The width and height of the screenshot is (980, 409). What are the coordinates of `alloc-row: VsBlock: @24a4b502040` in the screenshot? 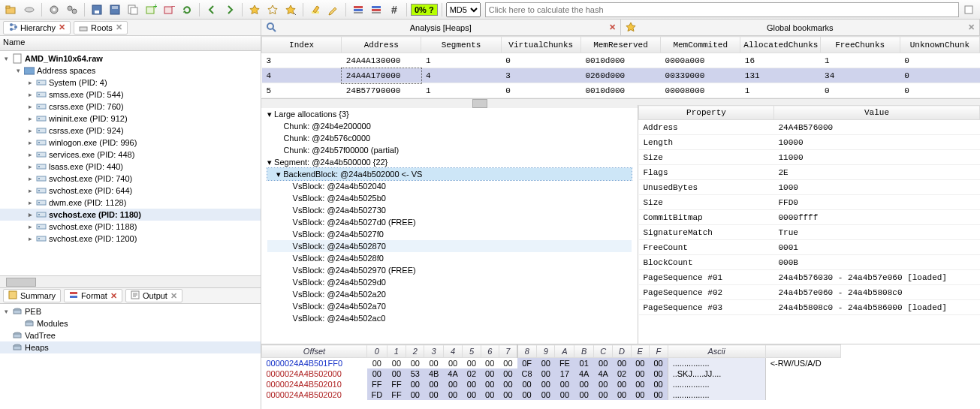 It's located at (449, 186).